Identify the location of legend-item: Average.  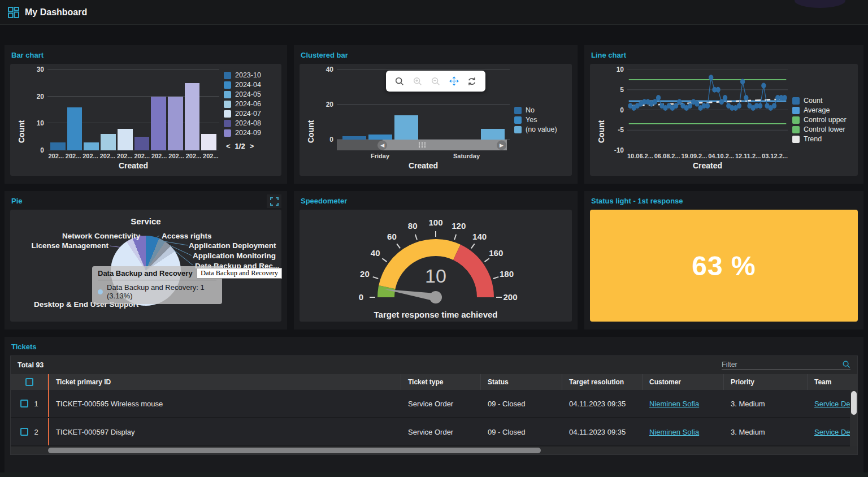
(822, 110).